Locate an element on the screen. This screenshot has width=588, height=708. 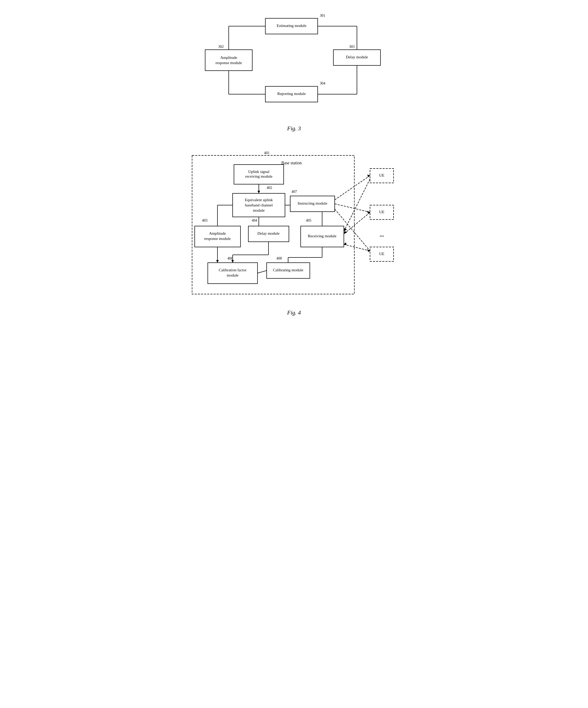
n402-label: 402 is located at coordinates (269, 188).